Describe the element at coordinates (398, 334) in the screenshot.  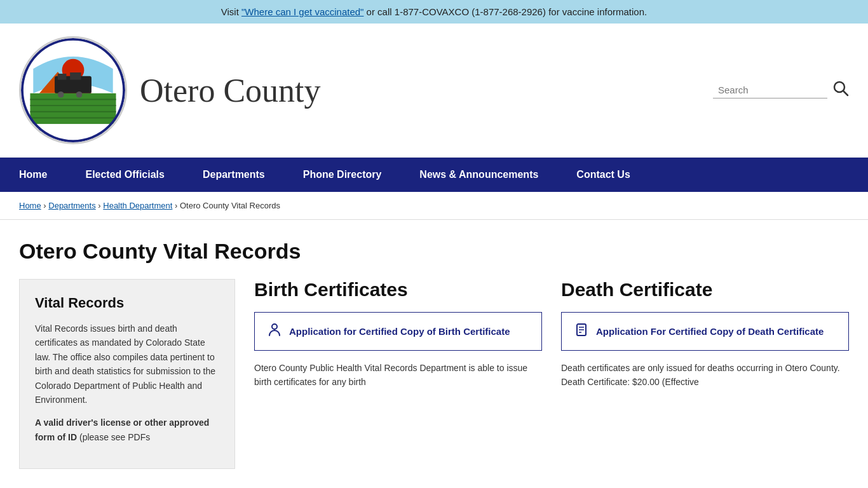
I see `birth-certificates-section: Birth Certificates Application for Certi…` at that location.